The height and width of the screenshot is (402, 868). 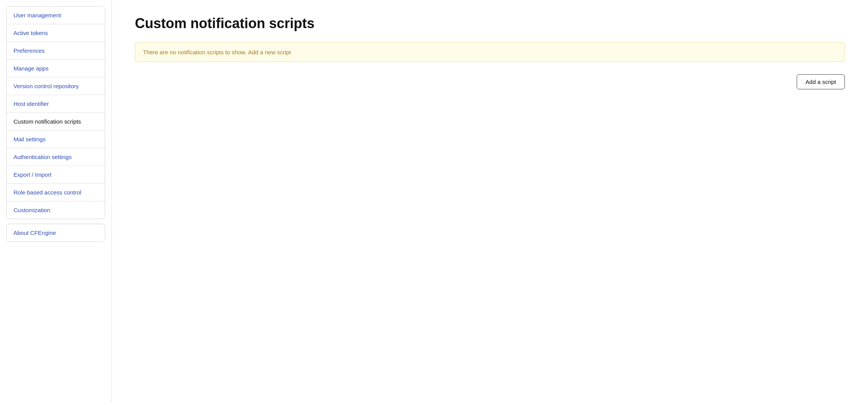 What do you see at coordinates (56, 15) in the screenshot?
I see `sidebar-item-user-management: User management` at bounding box center [56, 15].